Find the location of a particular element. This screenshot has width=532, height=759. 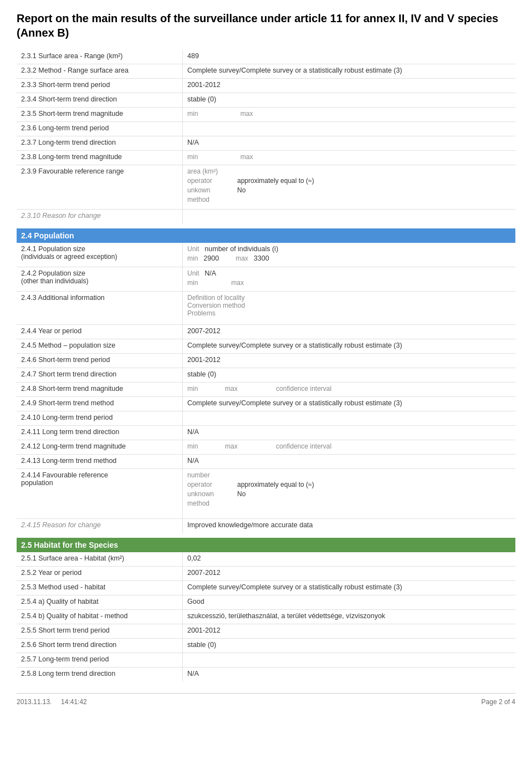

label-2-4-10: 2.4.10 Long-term trend period is located at coordinates (100, 418).